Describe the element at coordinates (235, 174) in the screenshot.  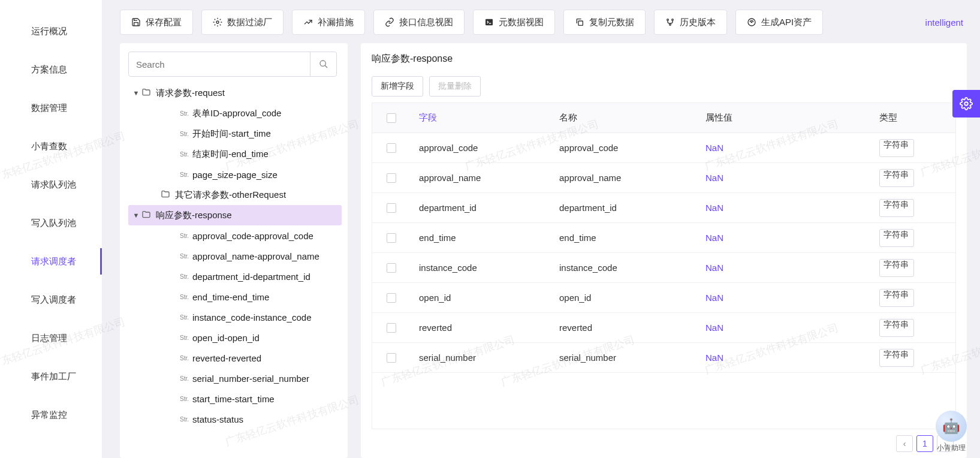
I see `tree-node: Str.page_size-page_size` at that location.